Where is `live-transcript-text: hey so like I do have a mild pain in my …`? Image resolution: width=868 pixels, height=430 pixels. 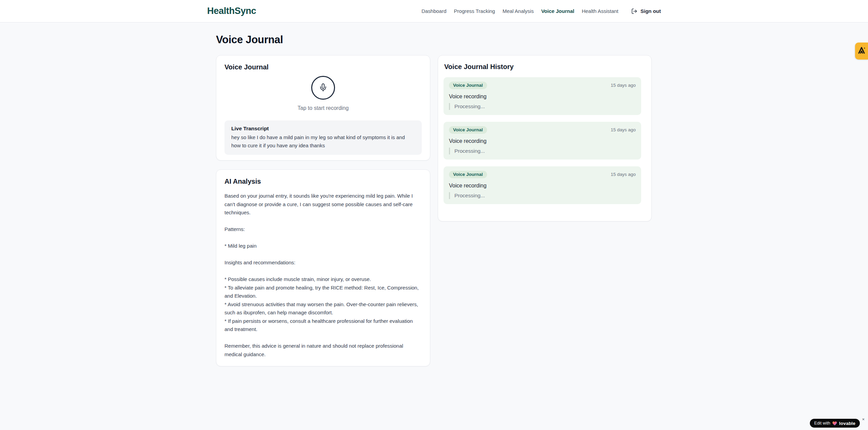 live-transcript-text: hey so like I do have a mild pain in my … is located at coordinates (323, 142).